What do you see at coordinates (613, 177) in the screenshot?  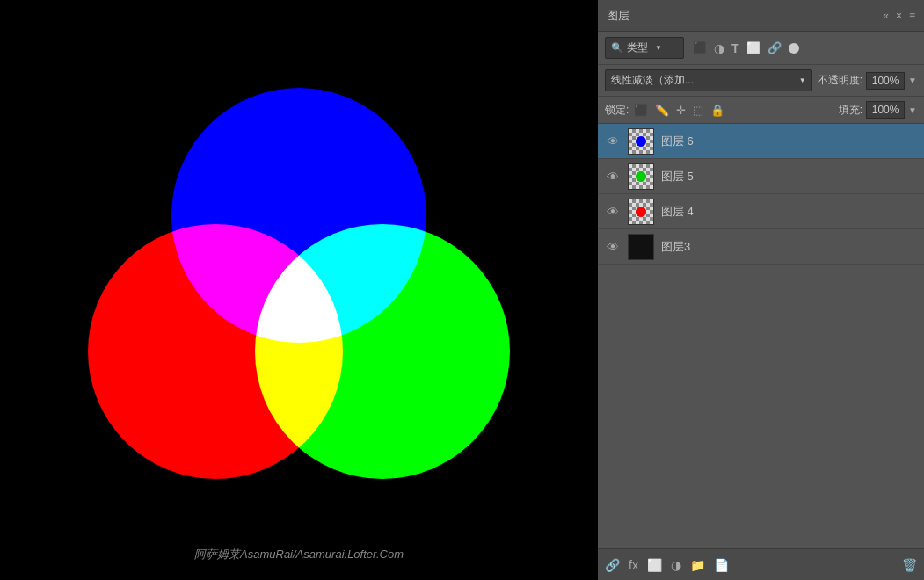 I see `layer-eye-layer5: 👁` at bounding box center [613, 177].